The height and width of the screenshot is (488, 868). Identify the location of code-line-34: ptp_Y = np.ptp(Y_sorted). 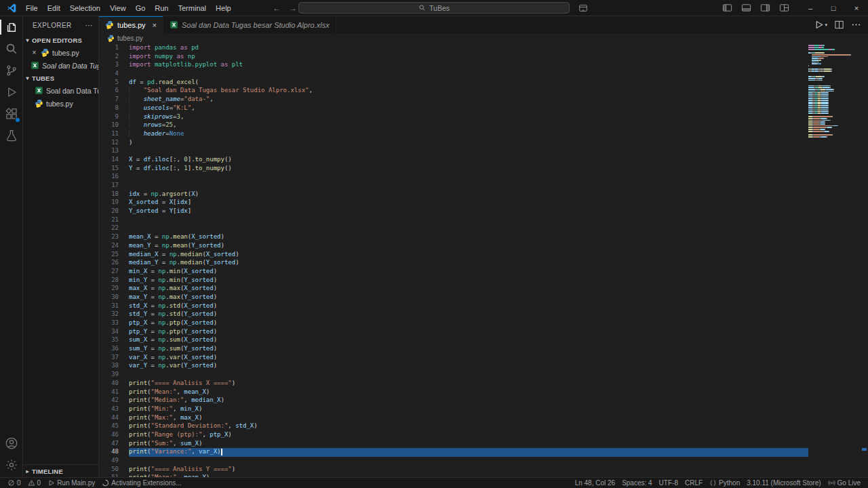
(469, 332).